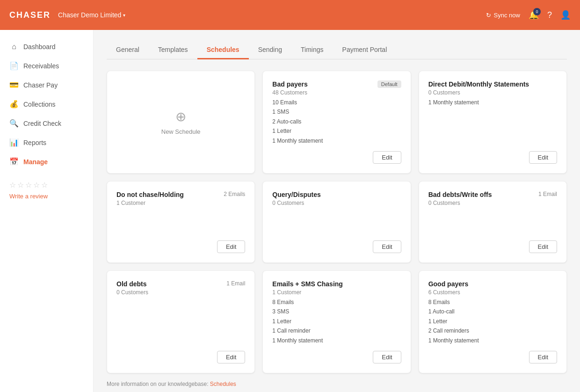  I want to click on schedule-card-good-payers: Good payers 6 Customers 8 Emails 1 Auto-…, so click(493, 322).